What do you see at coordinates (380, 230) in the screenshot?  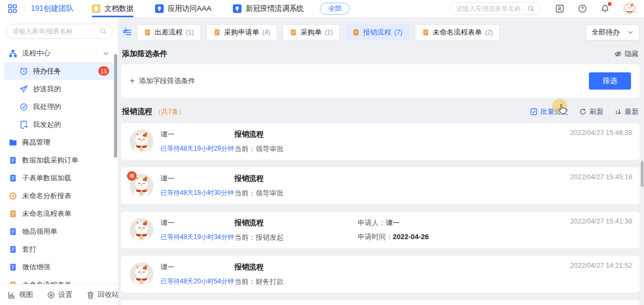 I see `task-row-2: 谭一 已等待48天19小时34分钟 报销流程 当前：报销发起 申请人：谭一申请时…` at bounding box center [380, 230].